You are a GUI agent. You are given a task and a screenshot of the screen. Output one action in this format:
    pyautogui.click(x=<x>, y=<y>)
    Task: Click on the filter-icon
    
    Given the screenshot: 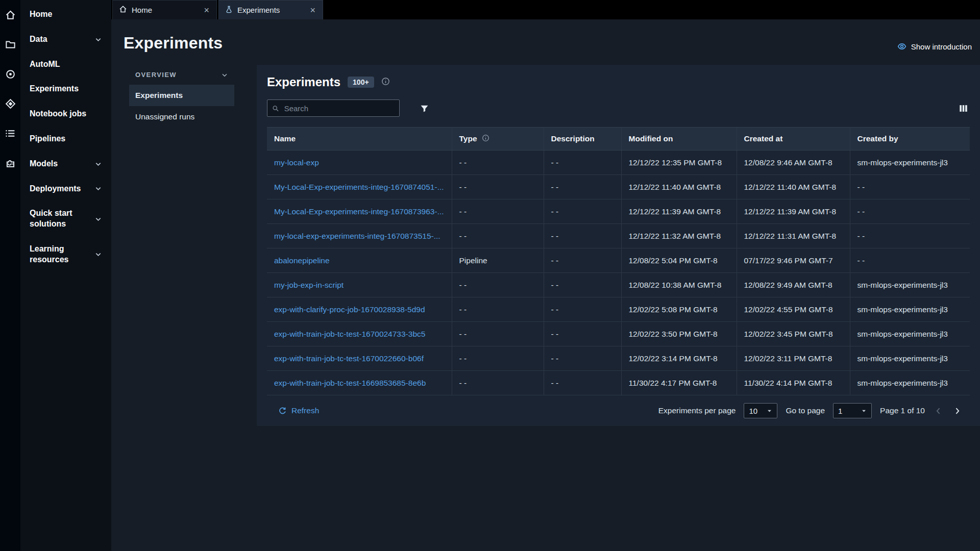 What is the action you would take?
    pyautogui.click(x=425, y=108)
    